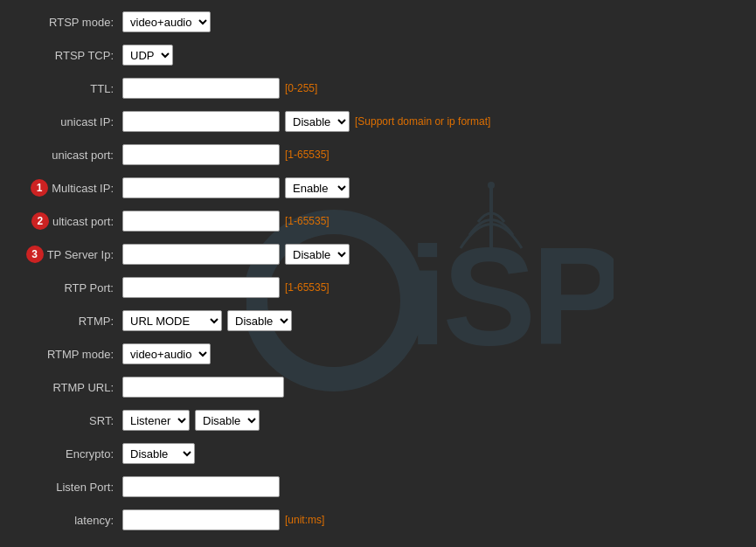 The width and height of the screenshot is (756, 547). What do you see at coordinates (35, 254) in the screenshot?
I see `badge-rtp-server-ip: 3` at bounding box center [35, 254].